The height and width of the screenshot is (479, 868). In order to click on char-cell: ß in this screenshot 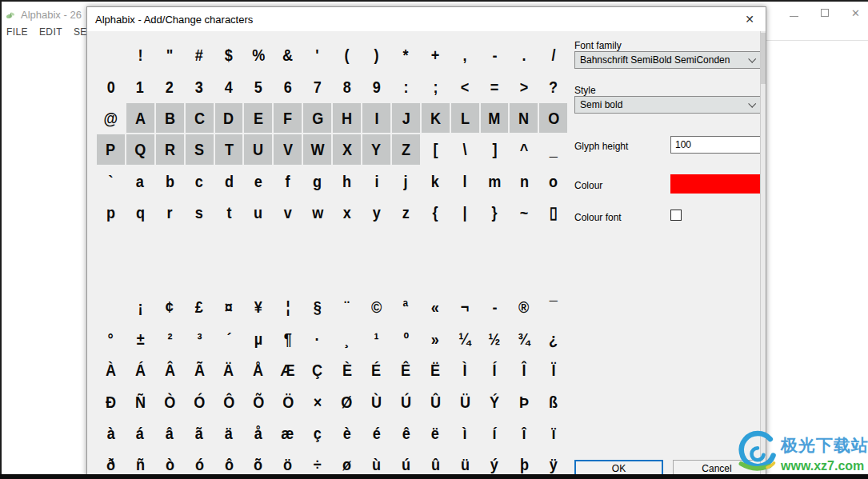, I will do `click(554, 401)`.